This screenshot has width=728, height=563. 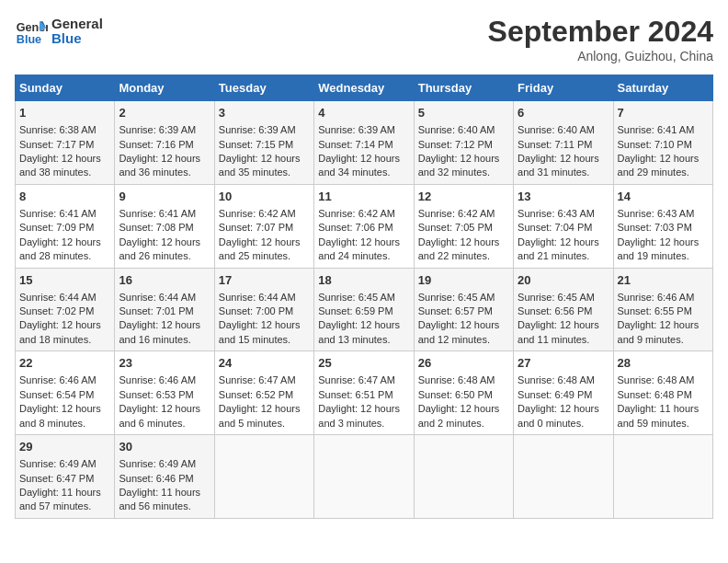 What do you see at coordinates (463, 340) in the screenshot?
I see `day-info: and 12 minutes.` at bounding box center [463, 340].